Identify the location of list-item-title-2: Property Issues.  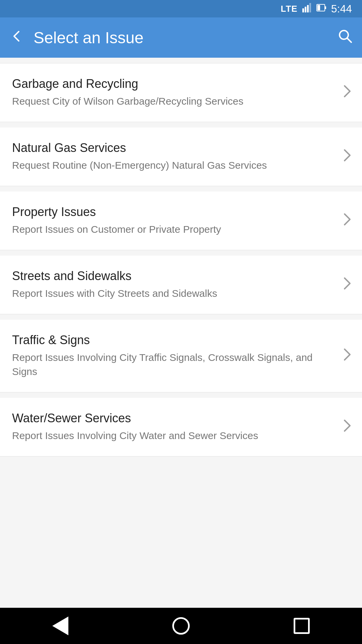
(174, 212).